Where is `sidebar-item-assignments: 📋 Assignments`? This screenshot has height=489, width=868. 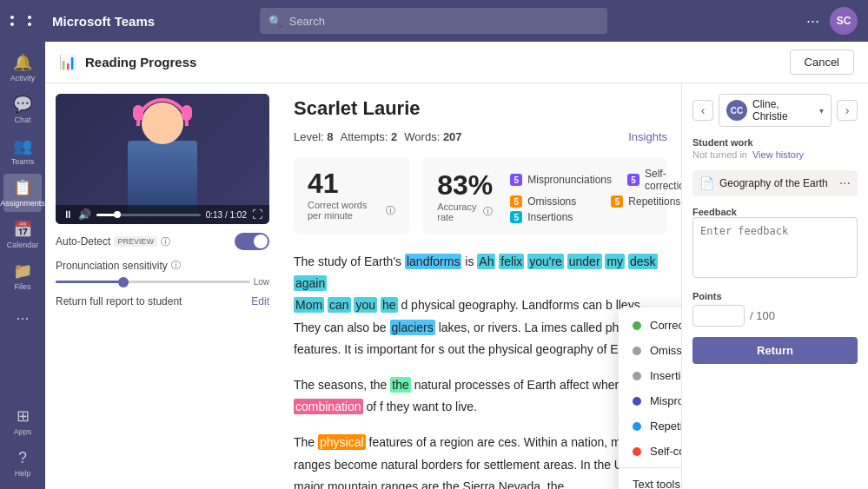
sidebar-item-assignments: 📋 Assignments is located at coordinates (23, 193).